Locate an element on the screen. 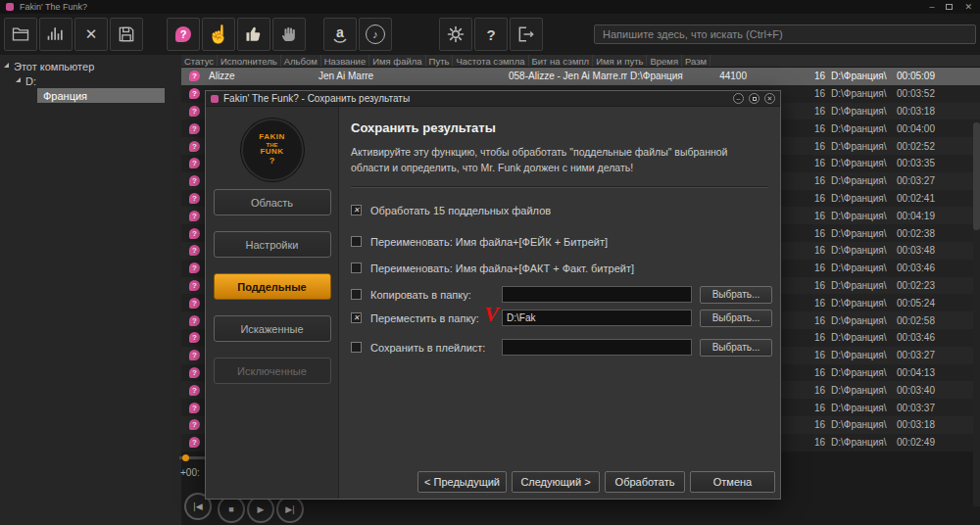 The height and width of the screenshot is (525, 980). nav-button-label: Искаженные is located at coordinates (271, 329).